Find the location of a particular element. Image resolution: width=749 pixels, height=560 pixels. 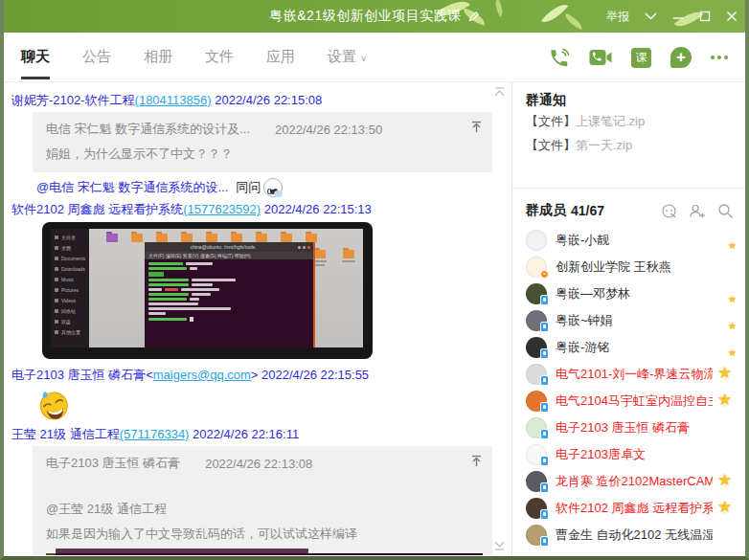

tab: 应用∨ is located at coordinates (281, 57).